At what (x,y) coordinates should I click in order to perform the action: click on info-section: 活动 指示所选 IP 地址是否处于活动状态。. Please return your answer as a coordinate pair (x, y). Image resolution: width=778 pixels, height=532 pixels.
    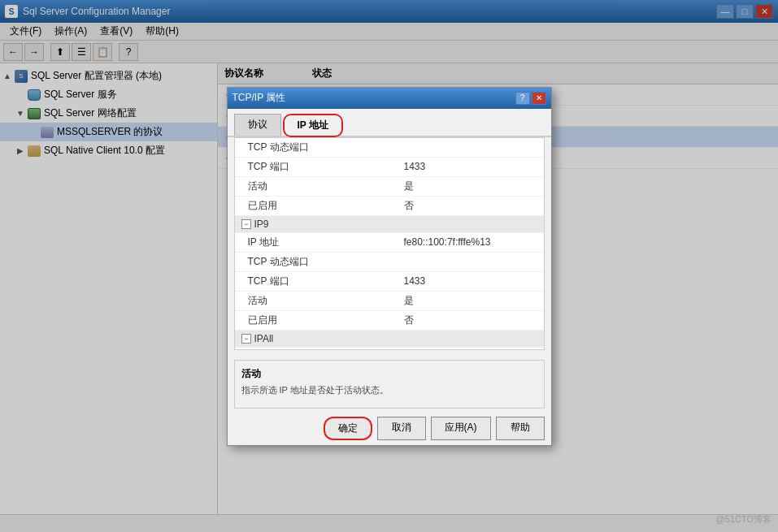
    Looking at the image, I should click on (389, 384).